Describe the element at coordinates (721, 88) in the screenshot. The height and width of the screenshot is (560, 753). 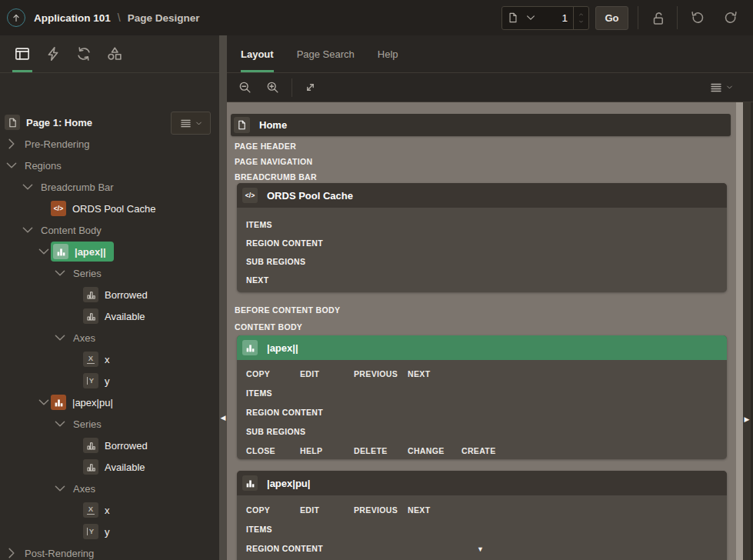
I see `layout-menu-button` at that location.